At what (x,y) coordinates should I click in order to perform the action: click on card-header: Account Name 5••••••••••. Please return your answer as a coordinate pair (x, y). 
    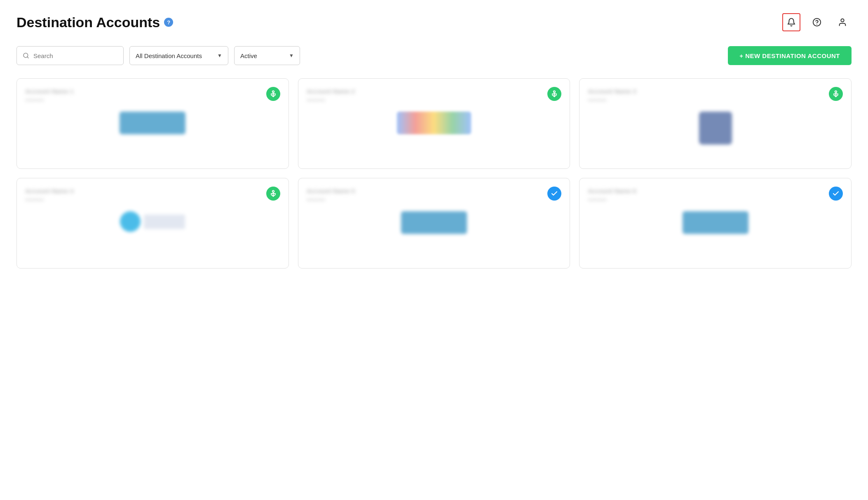
    Looking at the image, I should click on (434, 195).